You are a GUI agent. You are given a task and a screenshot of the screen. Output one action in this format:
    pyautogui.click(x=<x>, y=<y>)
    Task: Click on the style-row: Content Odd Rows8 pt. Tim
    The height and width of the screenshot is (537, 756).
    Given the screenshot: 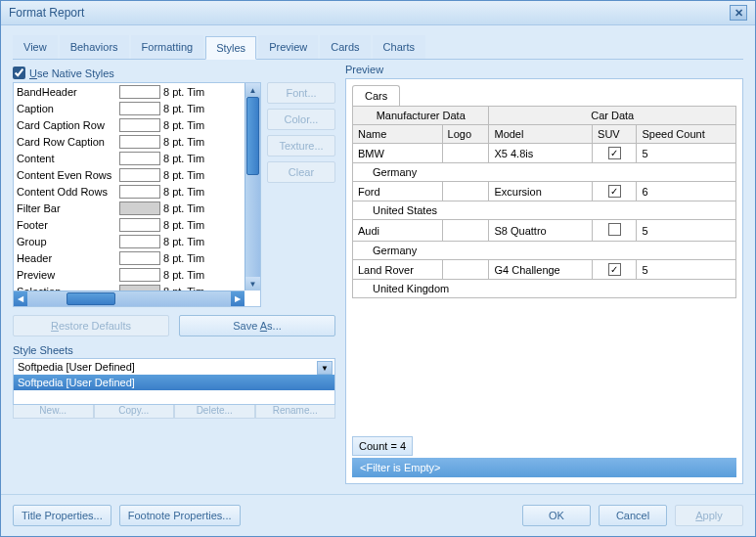 What is the action you would take?
    pyautogui.click(x=137, y=192)
    